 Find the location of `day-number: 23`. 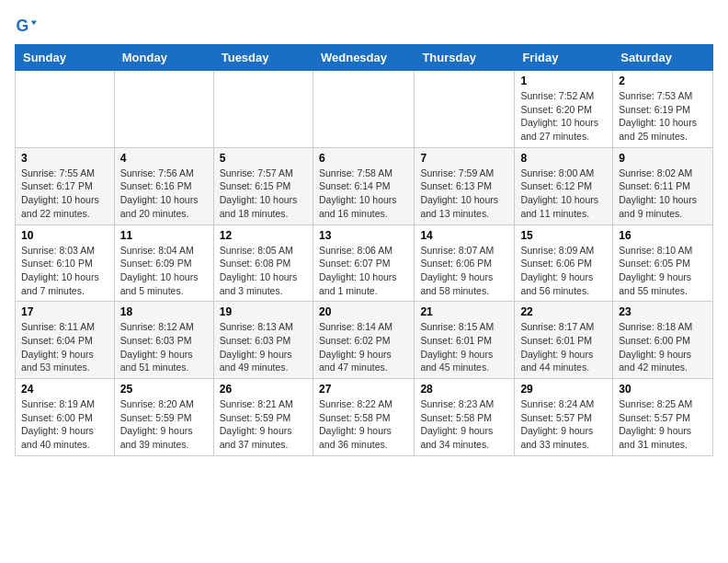

day-number: 23 is located at coordinates (663, 312).